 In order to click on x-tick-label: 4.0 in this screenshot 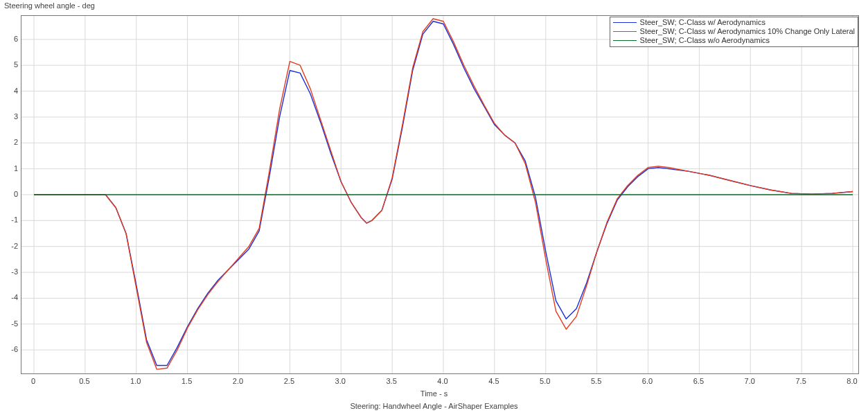, I will do `click(442, 381)`.